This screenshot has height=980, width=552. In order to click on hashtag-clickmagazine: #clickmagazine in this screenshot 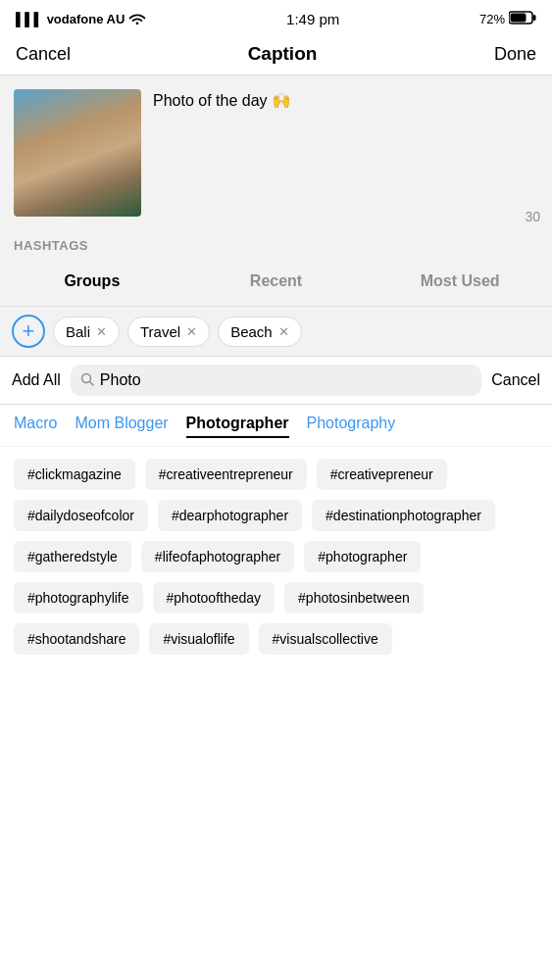, I will do `click(75, 474)`.